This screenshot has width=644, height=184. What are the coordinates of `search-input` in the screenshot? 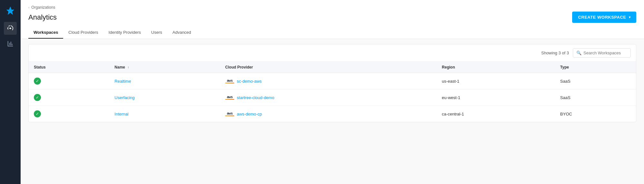 It's located at (605, 53).